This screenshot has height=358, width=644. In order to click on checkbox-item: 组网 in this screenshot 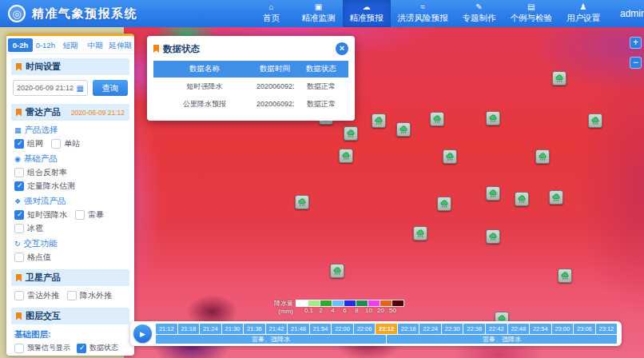, I will do `click(29, 144)`.